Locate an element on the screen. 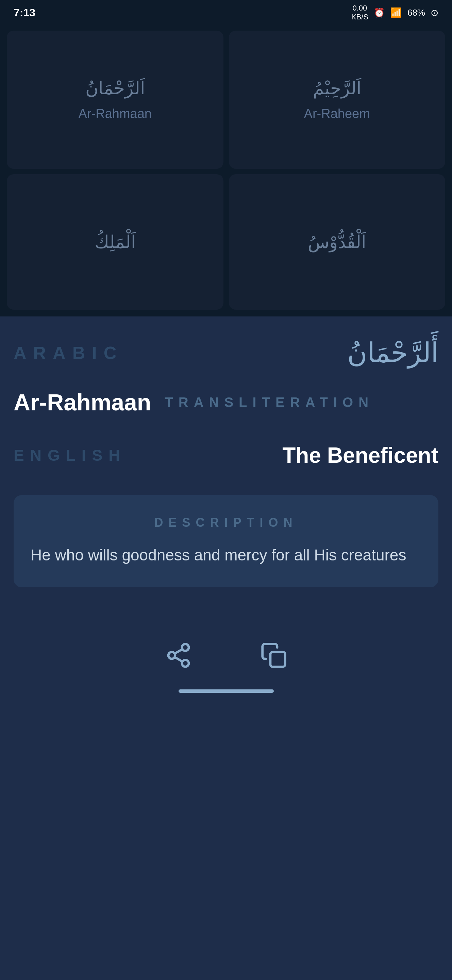  arabic-text-1: اَلرَّحْمَانُ is located at coordinates (115, 88).